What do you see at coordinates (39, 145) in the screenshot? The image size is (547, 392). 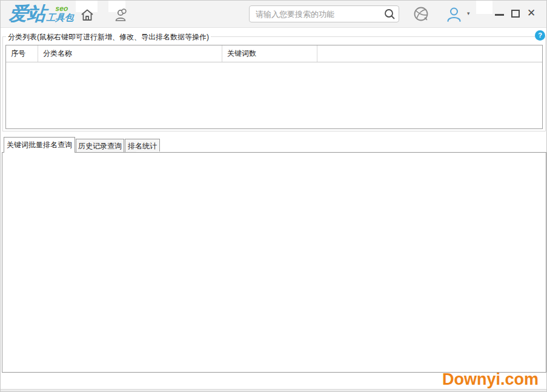 I see `tab-keyword-batch-rank-query: 关键词批量排名查询` at bounding box center [39, 145].